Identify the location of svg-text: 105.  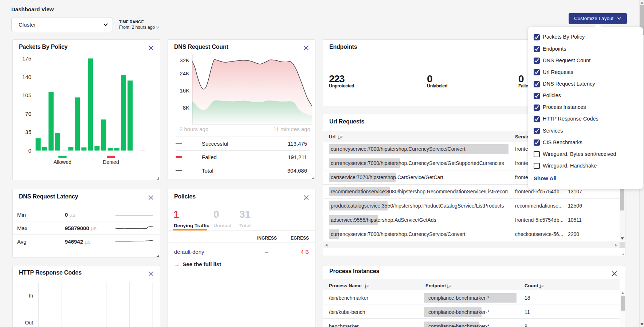
(27, 95).